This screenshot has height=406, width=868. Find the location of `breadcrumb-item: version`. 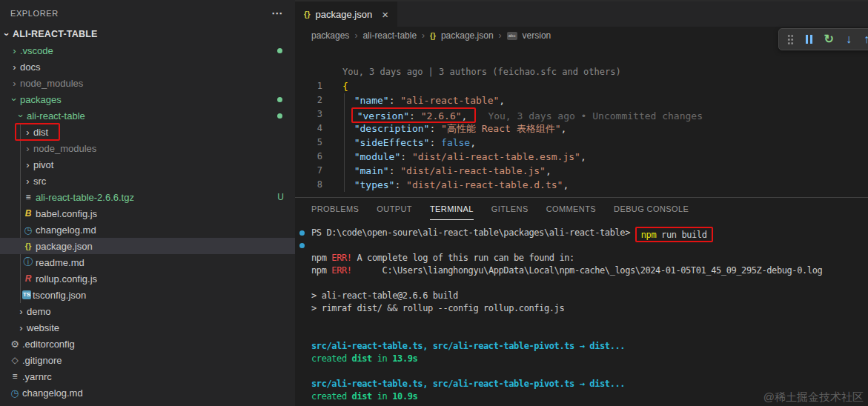

breadcrumb-item: version is located at coordinates (537, 36).